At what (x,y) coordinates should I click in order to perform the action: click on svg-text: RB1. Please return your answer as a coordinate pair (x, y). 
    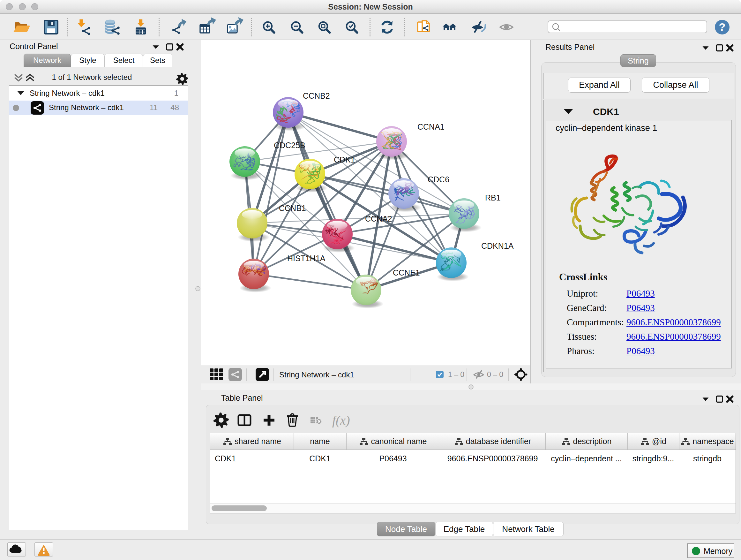
    Looking at the image, I should click on (493, 198).